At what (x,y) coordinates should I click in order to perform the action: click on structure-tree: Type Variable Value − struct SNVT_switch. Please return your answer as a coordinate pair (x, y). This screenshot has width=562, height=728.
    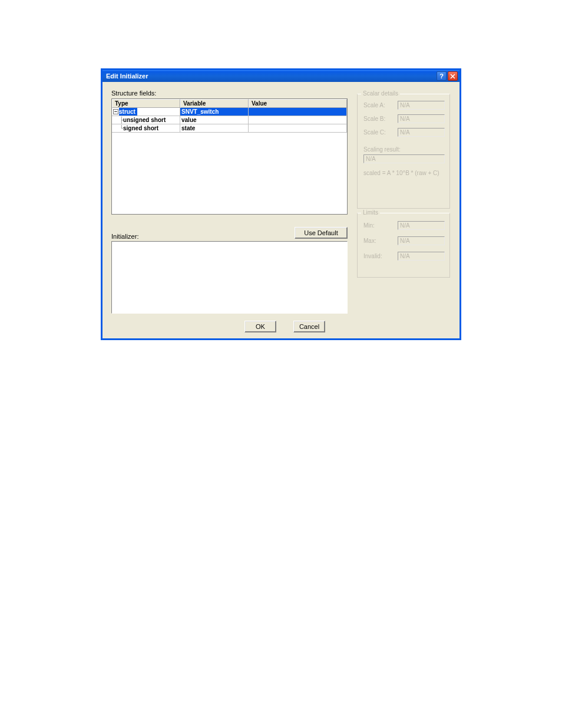
    Looking at the image, I should click on (230, 157).